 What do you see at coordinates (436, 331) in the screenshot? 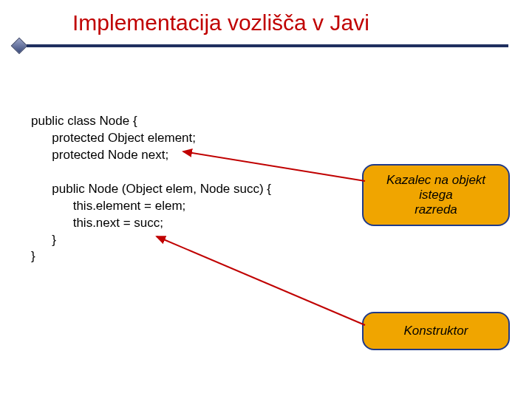
I see `callout-constructor: Konstruktor` at bounding box center [436, 331].